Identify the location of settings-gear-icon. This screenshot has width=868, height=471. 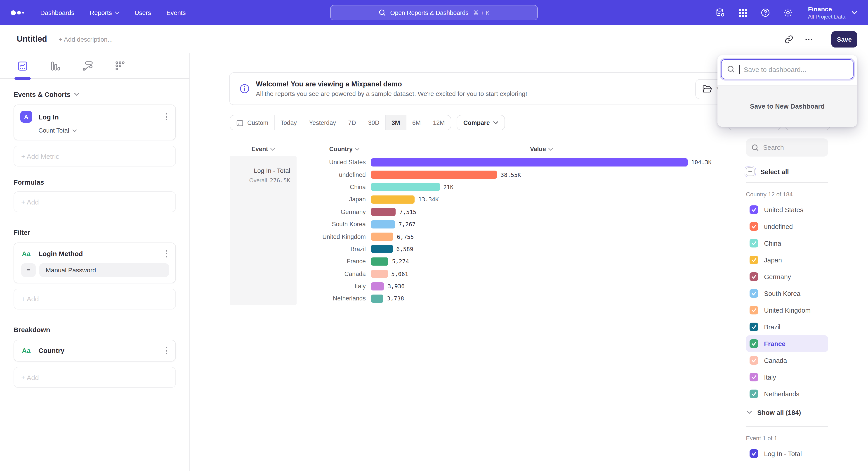
(788, 13).